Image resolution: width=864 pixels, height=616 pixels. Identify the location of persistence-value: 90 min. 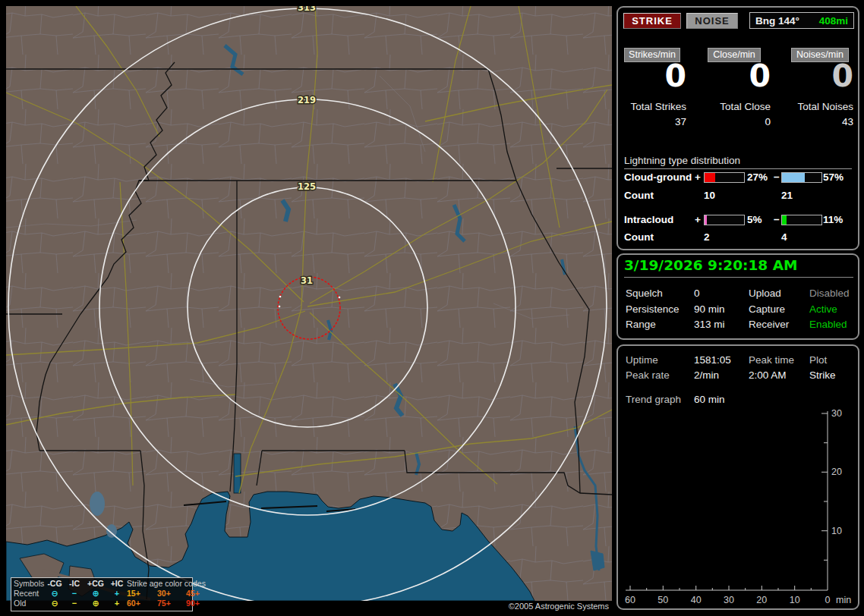
(709, 310).